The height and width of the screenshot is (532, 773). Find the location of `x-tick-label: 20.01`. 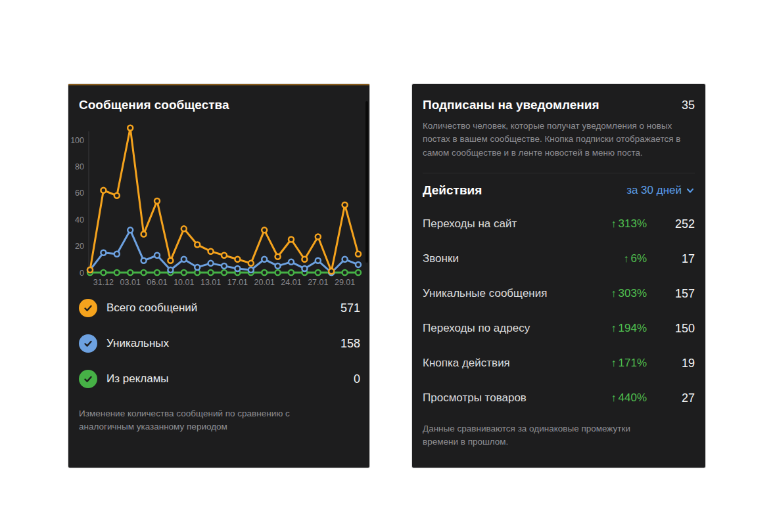

x-tick-label: 20.01 is located at coordinates (264, 282).